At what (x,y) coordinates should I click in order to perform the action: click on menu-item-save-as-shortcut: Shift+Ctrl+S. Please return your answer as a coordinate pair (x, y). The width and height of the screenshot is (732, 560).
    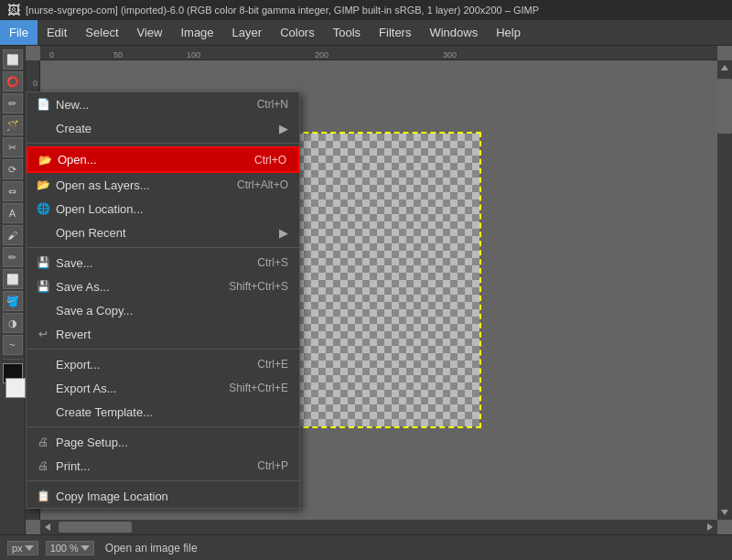
    Looking at the image, I should click on (258, 286).